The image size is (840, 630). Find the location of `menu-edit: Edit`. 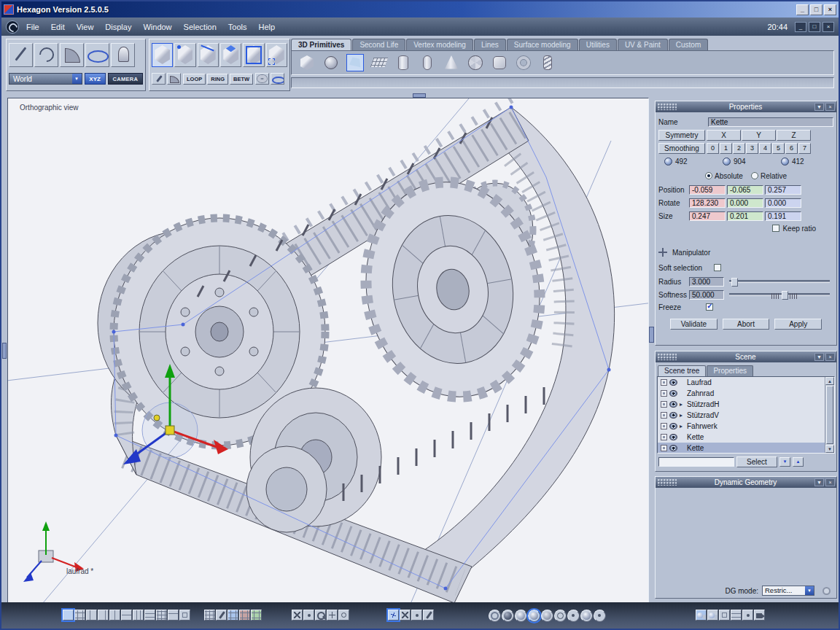

menu-edit: Edit is located at coordinates (58, 27).